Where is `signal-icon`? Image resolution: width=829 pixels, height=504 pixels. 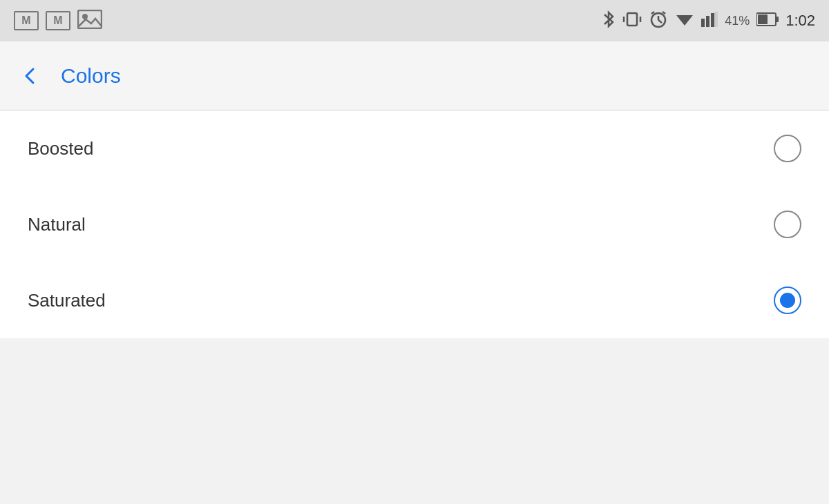 signal-icon is located at coordinates (709, 21).